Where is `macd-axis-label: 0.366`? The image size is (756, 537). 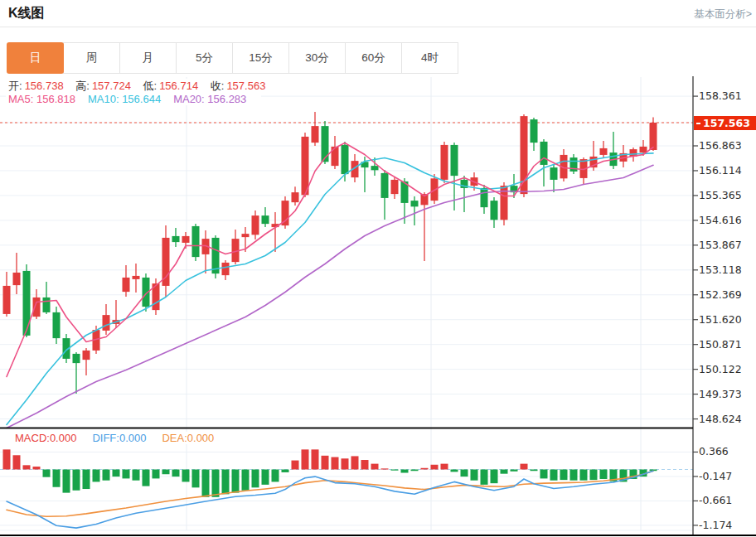
macd-axis-label: 0.366 is located at coordinates (714, 451).